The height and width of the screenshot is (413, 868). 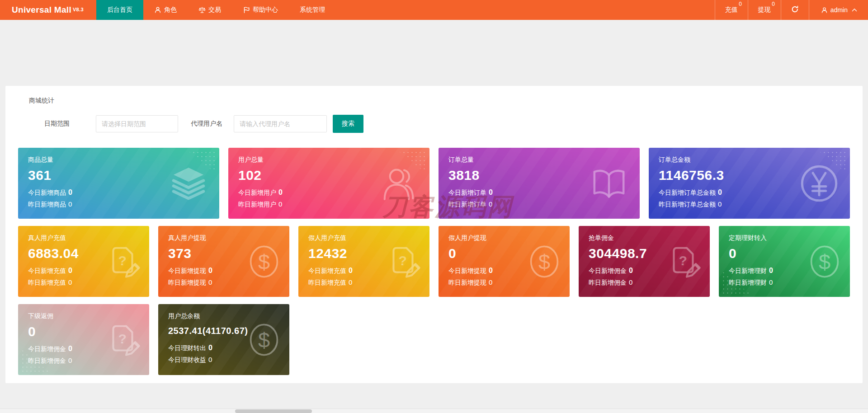 I want to click on card-line1-label: 今日新增用户, so click(x=257, y=192).